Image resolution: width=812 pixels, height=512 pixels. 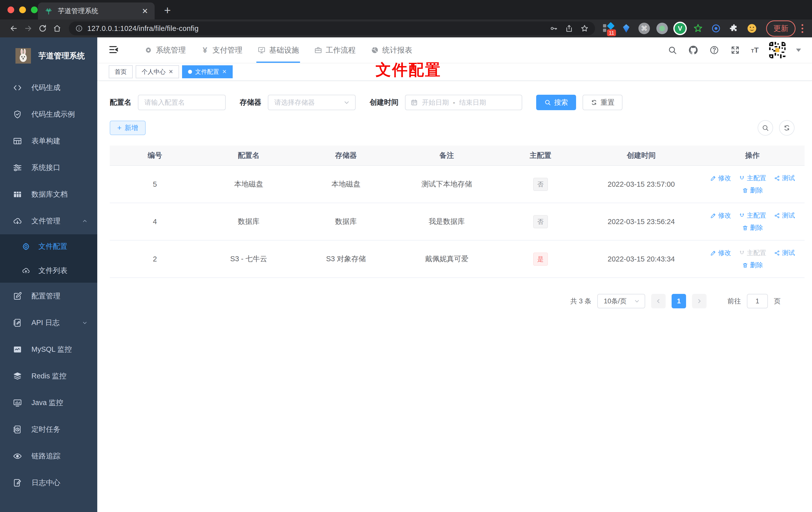 What do you see at coordinates (49, 323) in the screenshot?
I see `sidebar-item-api-log: API 日志` at bounding box center [49, 323].